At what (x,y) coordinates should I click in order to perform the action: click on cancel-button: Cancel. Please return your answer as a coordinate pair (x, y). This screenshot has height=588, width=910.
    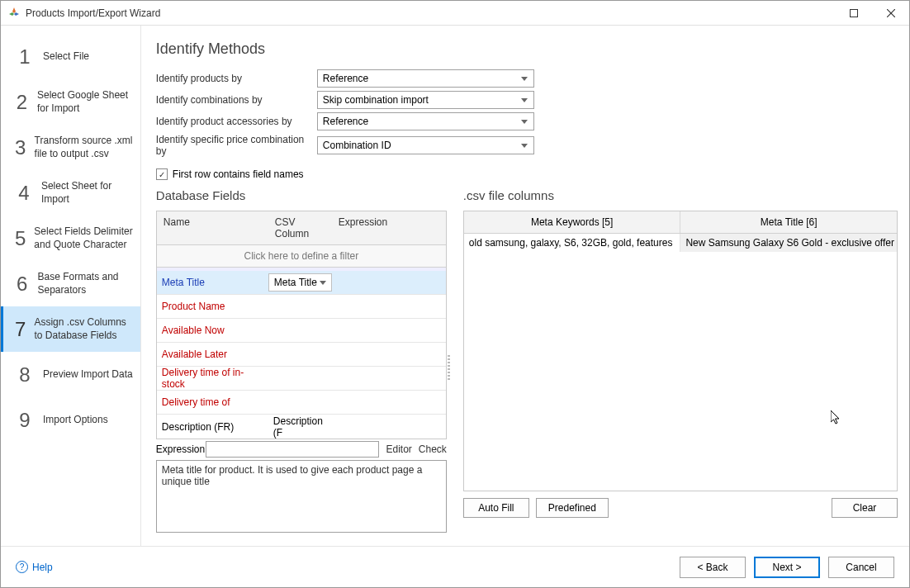
    Looking at the image, I should click on (861, 567).